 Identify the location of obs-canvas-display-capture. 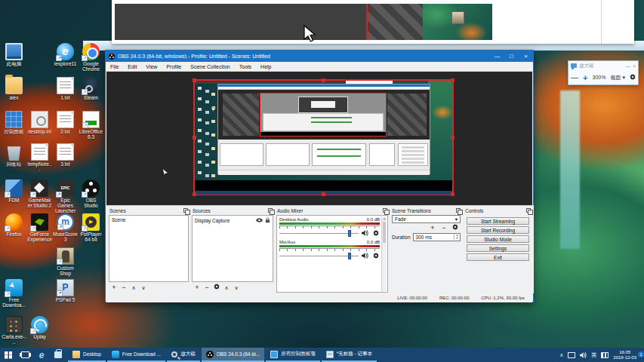
(323, 137).